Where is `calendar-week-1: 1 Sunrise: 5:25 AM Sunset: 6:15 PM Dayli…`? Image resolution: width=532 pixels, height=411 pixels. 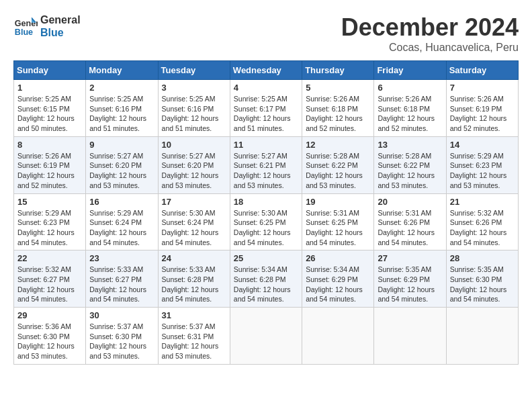 calendar-week-1: 1 Sunrise: 5:25 AM Sunset: 6:15 PM Dayli… is located at coordinates (266, 109).